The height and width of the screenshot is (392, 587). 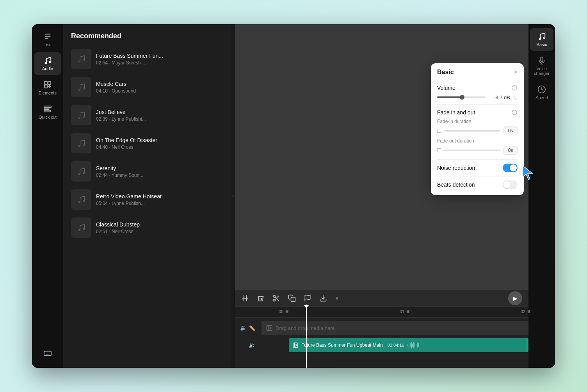 What do you see at coordinates (252, 345) in the screenshot?
I see `audio-volume-icon: 🔉` at bounding box center [252, 345].